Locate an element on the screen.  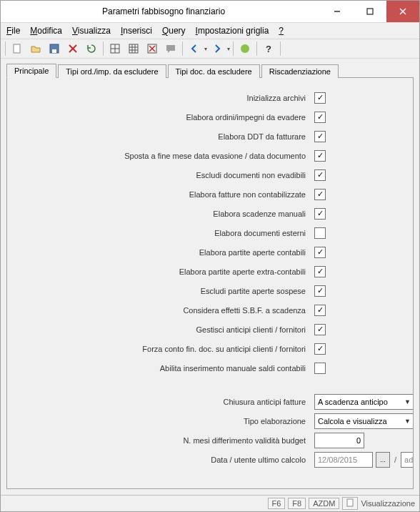
label-elabora-fatt: Elabora fatture non contabilizzate is located at coordinates (167, 195).